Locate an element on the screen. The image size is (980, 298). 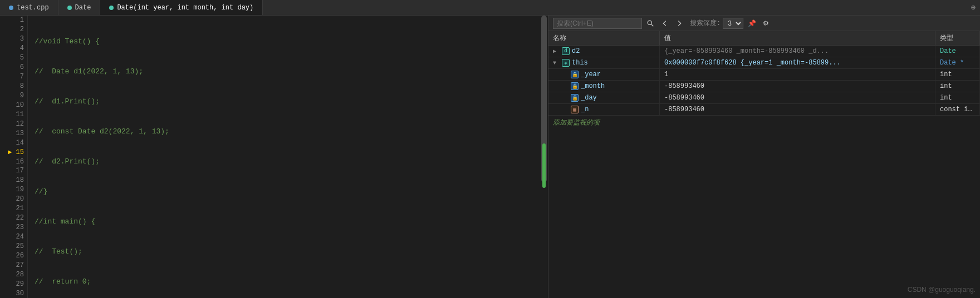
col-value: 值 is located at coordinates (797, 38).